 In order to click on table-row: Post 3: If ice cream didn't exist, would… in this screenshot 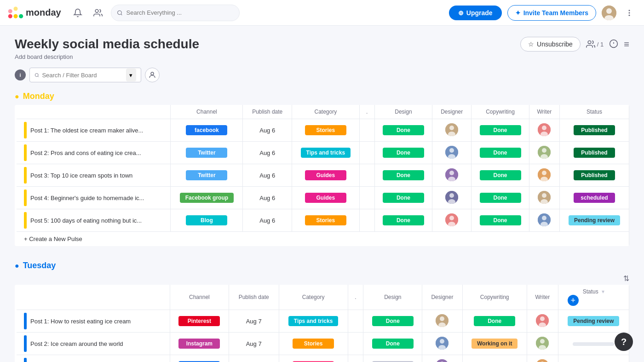, I will do `click(322, 359)`.